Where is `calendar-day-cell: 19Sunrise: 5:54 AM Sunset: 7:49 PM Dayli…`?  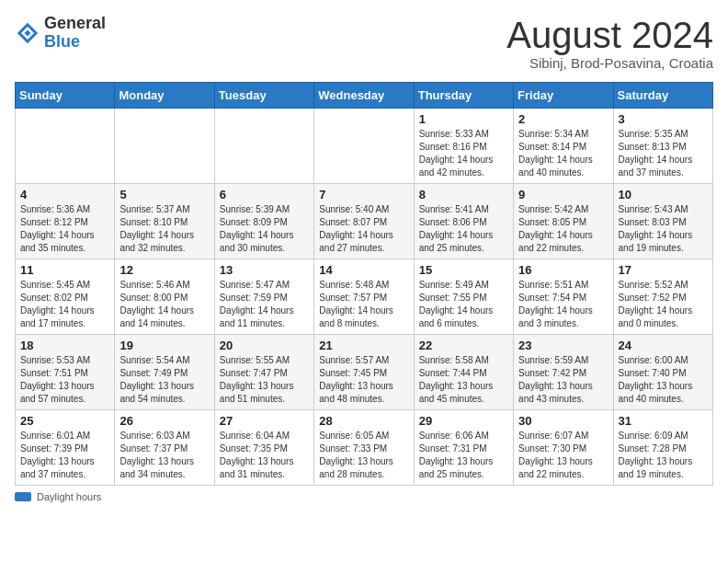 calendar-day-cell: 19Sunrise: 5:54 AM Sunset: 7:49 PM Dayli… is located at coordinates (165, 373).